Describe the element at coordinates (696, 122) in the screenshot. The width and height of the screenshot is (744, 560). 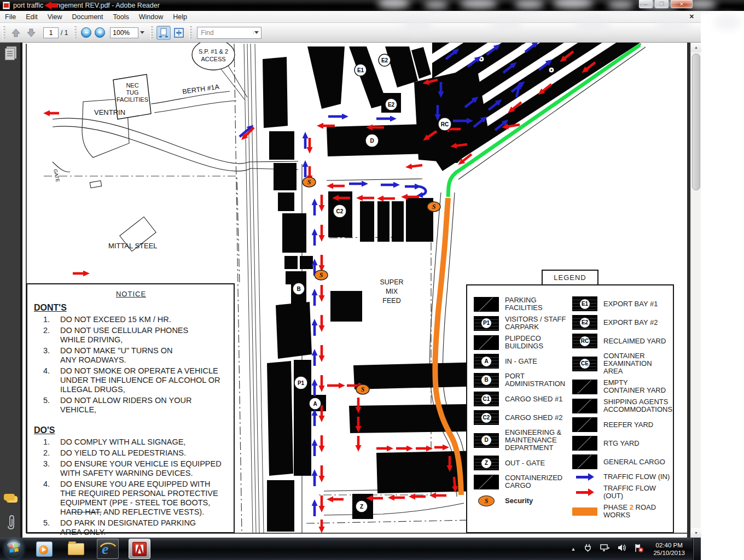
I see `scrollbar-thumb` at that location.